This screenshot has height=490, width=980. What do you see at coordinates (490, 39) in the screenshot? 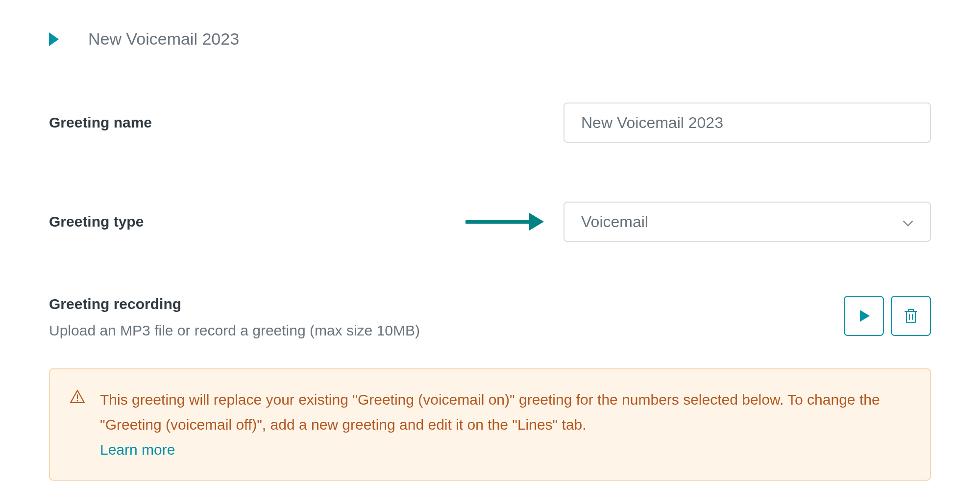
I see `section-header: New Voicemail 2023` at bounding box center [490, 39].